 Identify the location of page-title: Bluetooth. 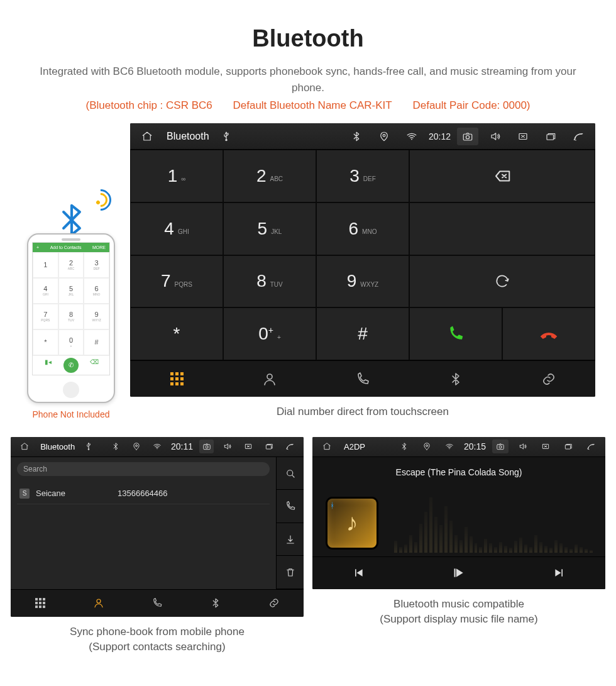
(308, 39).